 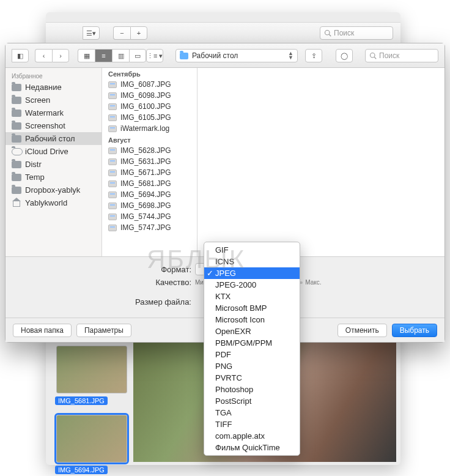 What do you see at coordinates (120, 56) in the screenshot?
I see `view-columns-button: ▥` at bounding box center [120, 56].